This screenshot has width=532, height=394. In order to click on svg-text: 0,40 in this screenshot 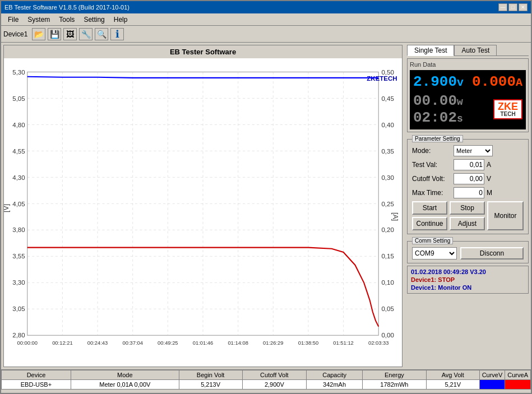, I will do `click(387, 125)`.